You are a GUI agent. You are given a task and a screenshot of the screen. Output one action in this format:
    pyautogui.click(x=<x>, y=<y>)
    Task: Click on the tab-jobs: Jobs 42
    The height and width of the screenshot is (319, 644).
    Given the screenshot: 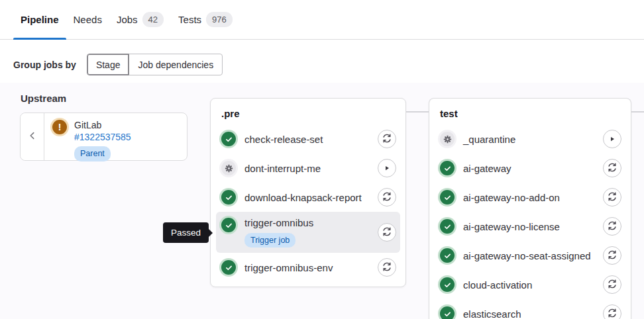 What is the action you would take?
    pyautogui.click(x=140, y=20)
    